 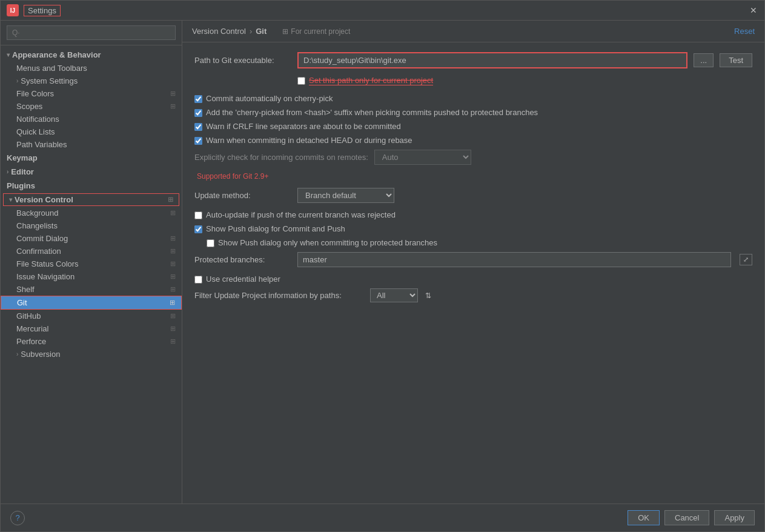 I want to click on sidebar-item-path-variables: Path Variables, so click(x=91, y=144).